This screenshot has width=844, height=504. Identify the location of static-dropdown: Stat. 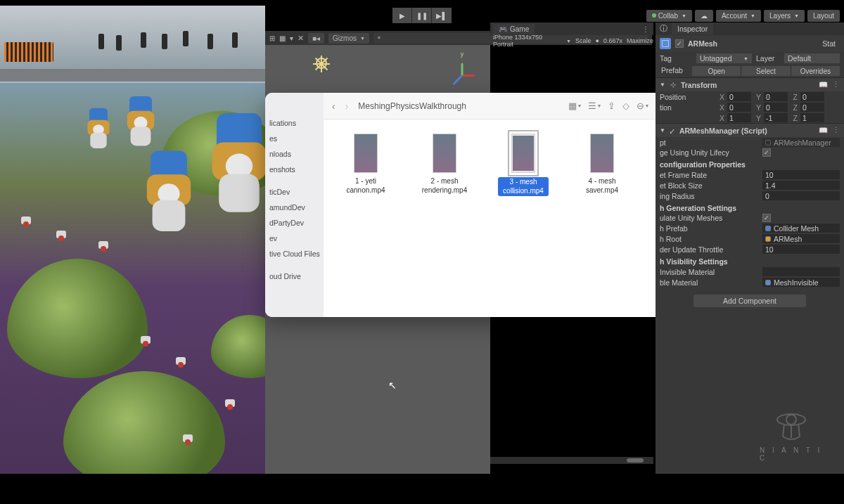
(829, 44).